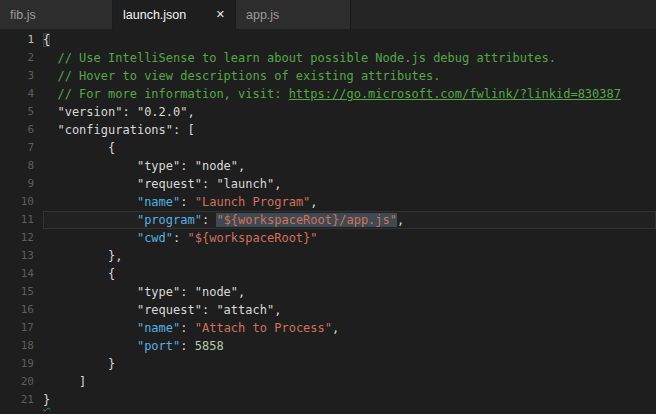 This screenshot has height=414, width=656. Describe the element at coordinates (162, 310) in the screenshot. I see `code-token: "request": "attach",` at that location.